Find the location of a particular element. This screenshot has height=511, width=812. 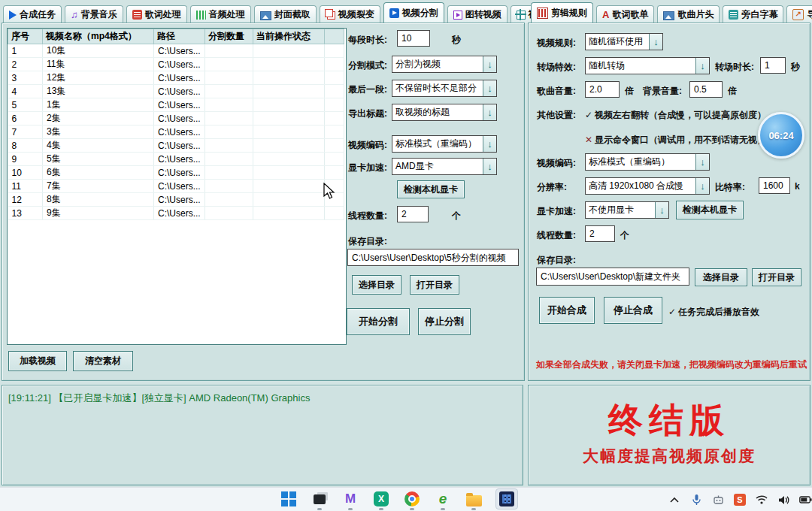

table-row: 73集C:\Users... is located at coordinates (176, 132).